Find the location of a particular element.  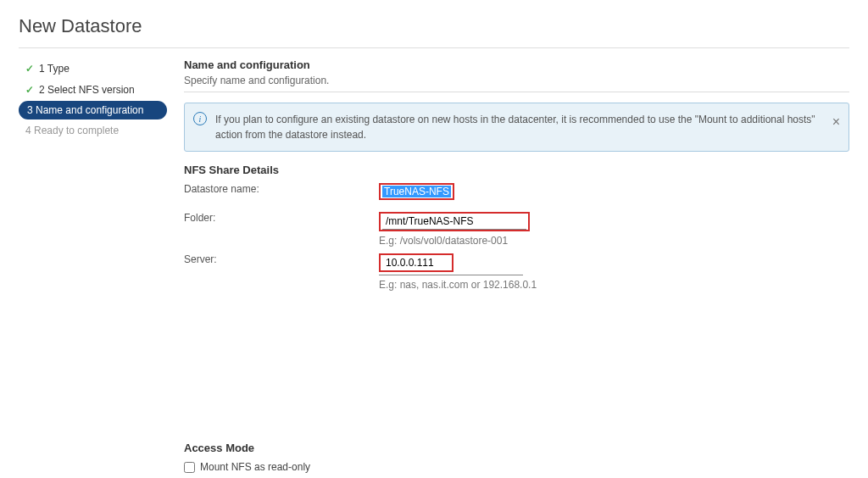

wizard-step-label: 2 Select NFS version is located at coordinates (86, 90).